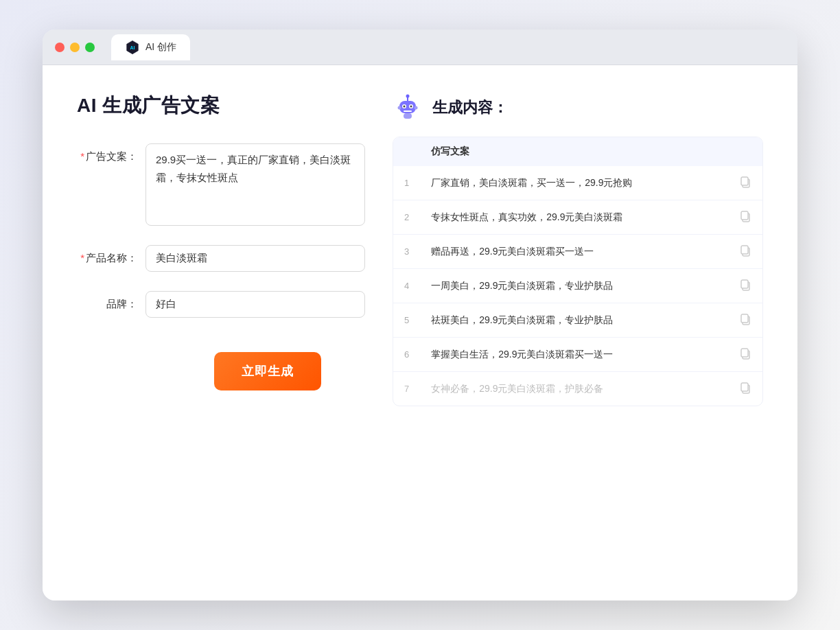  I want to click on row-text: 一周美白，29.9元美白淡斑霜，专业护肤品, so click(574, 286).